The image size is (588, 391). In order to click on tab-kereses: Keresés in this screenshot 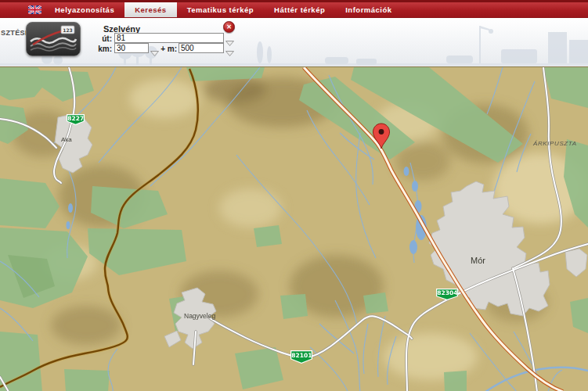, I will do `click(150, 9)`.